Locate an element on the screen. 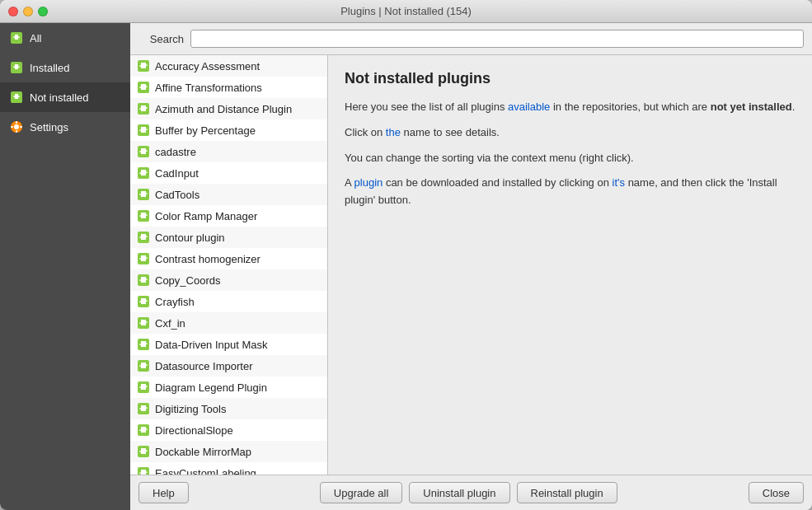 The image size is (812, 510). detail-title: Not installed plugins is located at coordinates (570, 79).